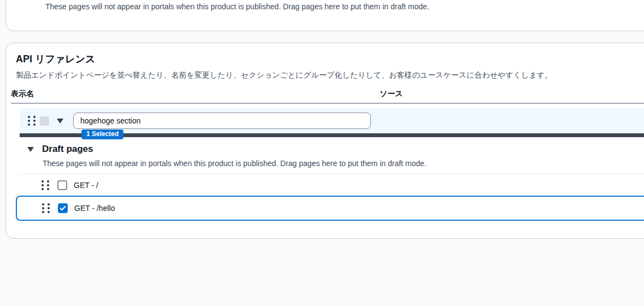 The image size is (644, 306). Describe the element at coordinates (328, 103) in the screenshot. I see `table-header-divider` at that location.